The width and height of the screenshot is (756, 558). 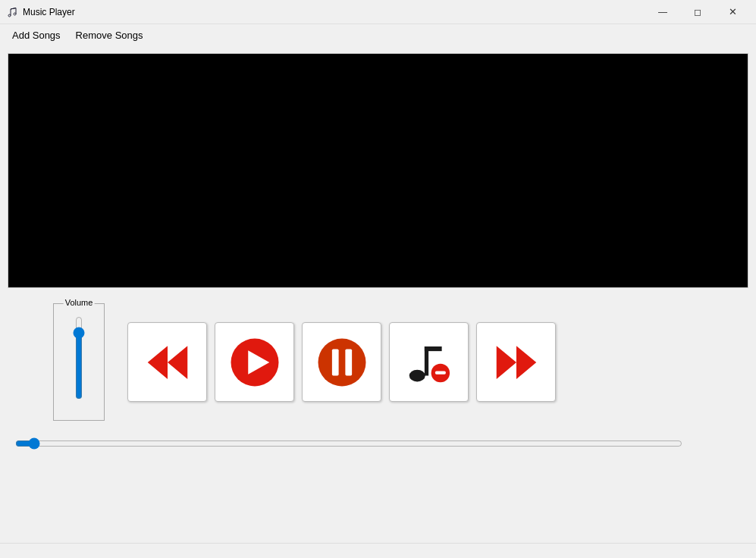 I want to click on progress-area, so click(x=378, y=445).